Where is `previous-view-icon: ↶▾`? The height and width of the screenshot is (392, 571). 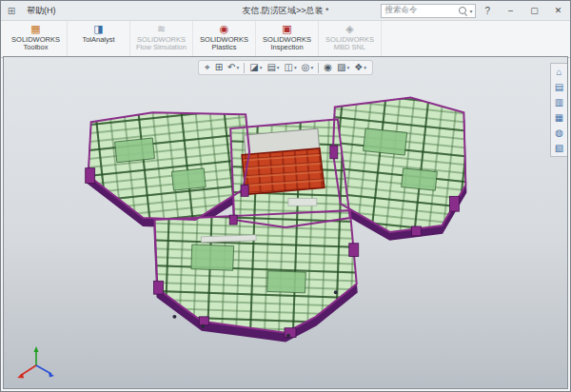 previous-view-icon: ↶▾ is located at coordinates (233, 68).